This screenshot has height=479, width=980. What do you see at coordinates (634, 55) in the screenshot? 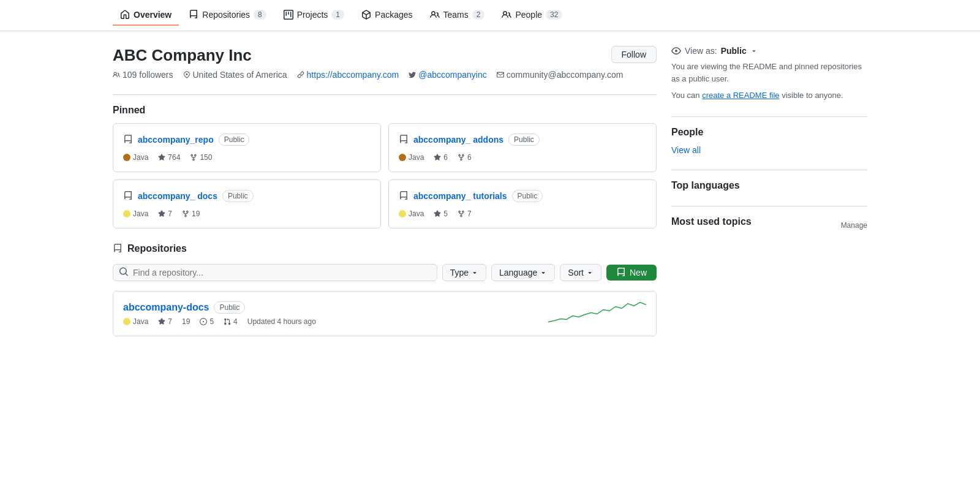
I see `follow-button: Follow` at bounding box center [634, 55].